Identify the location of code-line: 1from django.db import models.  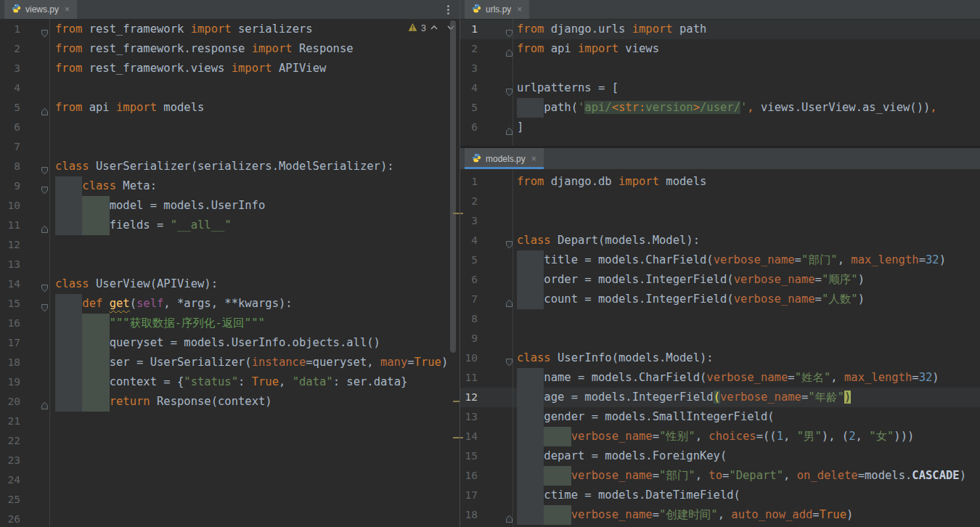
(720, 181).